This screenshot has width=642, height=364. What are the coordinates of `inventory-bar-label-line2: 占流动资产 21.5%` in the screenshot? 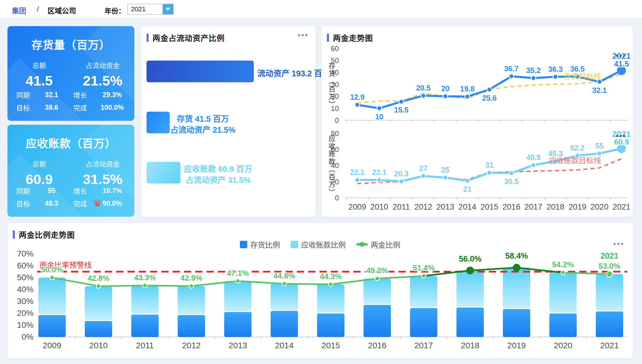 It's located at (203, 130).